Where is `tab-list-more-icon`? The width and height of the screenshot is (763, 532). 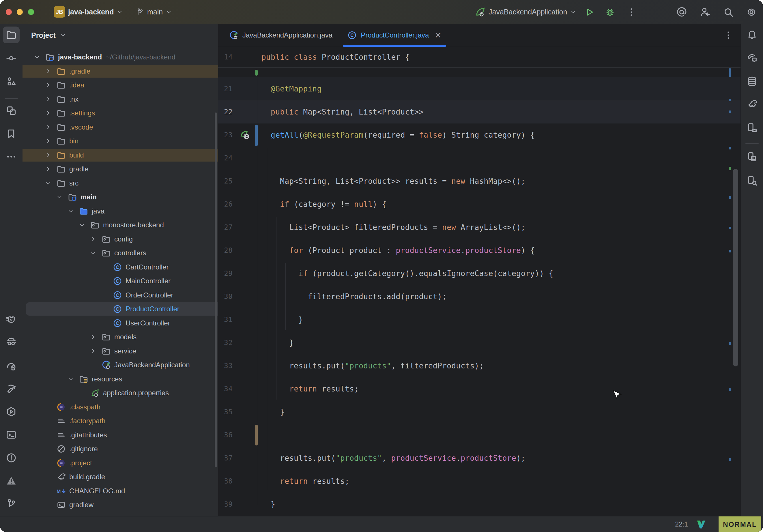
tab-list-more-icon is located at coordinates (728, 35).